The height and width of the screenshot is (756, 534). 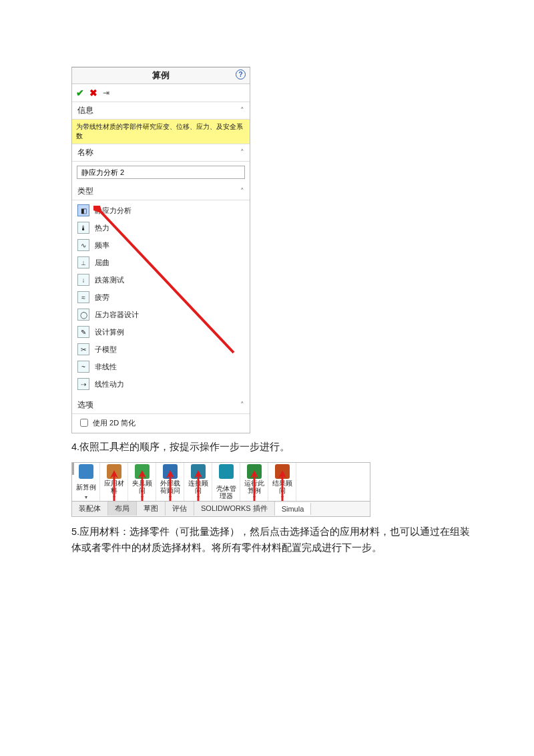 What do you see at coordinates (151, 509) in the screenshot?
I see `tab: 草图` at bounding box center [151, 509].